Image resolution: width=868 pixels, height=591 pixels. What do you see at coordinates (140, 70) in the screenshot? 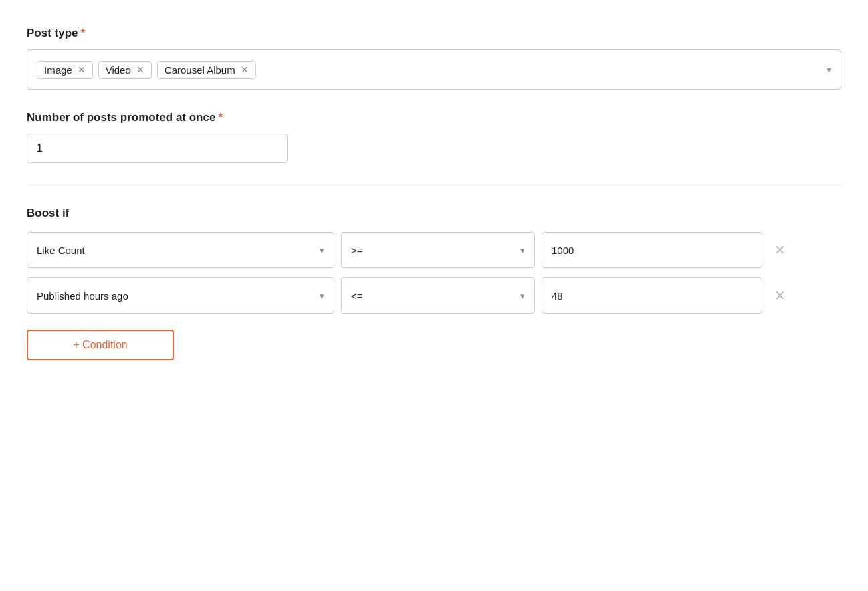
I see `tag-video-remove: ✕` at bounding box center [140, 70].